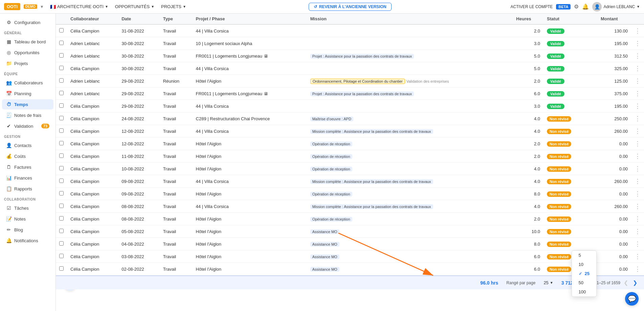  Describe the element at coordinates (584, 255) in the screenshot. I see `dropdown-option-5: 5` at that location.